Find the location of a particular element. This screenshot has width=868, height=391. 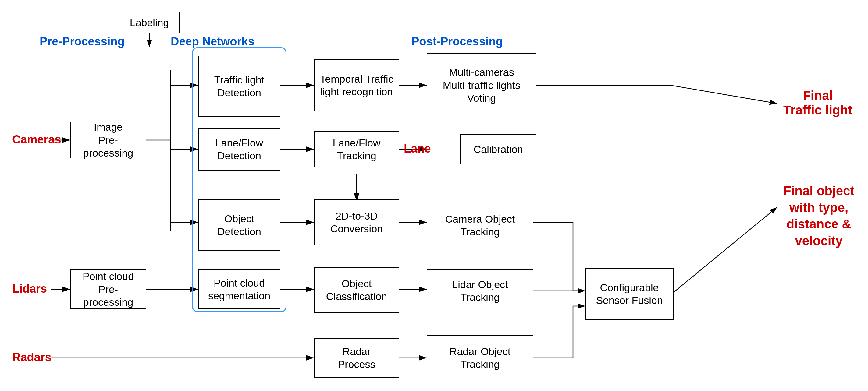

post-processing-label: Post-Processing is located at coordinates (457, 42).